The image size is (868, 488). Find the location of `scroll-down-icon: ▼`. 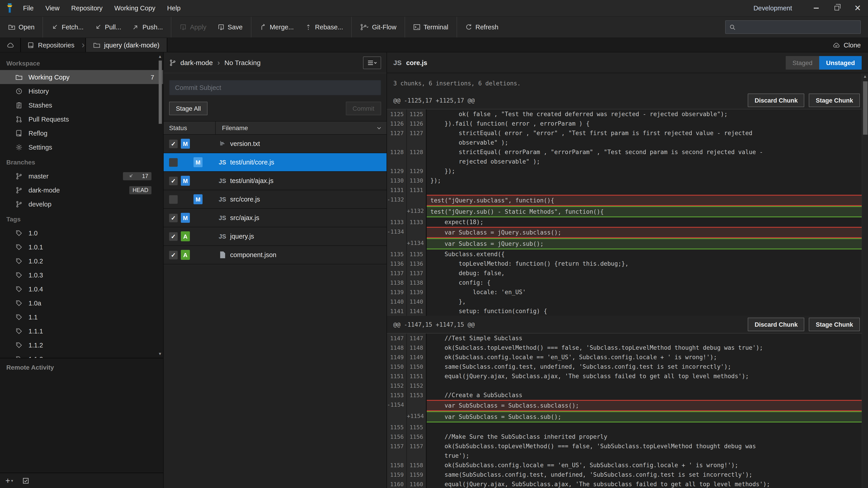

scroll-down-icon: ▼ is located at coordinates (160, 354).